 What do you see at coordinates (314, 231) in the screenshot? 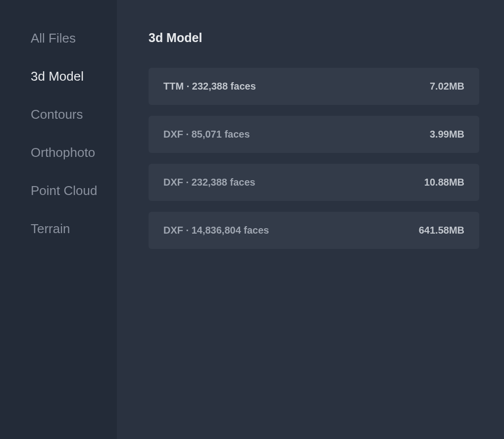
I see `file-row: DXF · 14,836,804 faces 641.58MB` at bounding box center [314, 231].